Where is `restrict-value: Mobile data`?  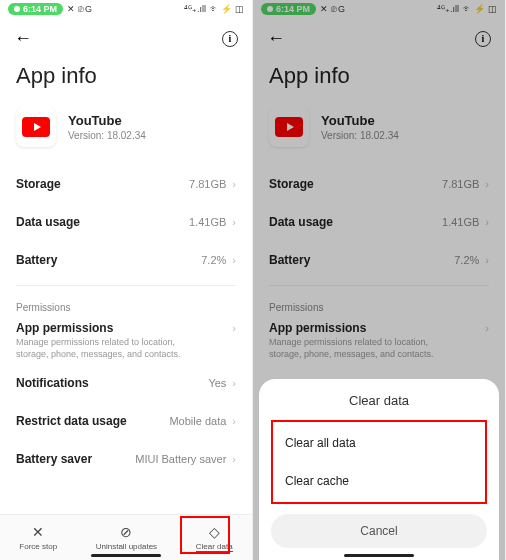
restrict-value: Mobile data is located at coordinates (198, 421).